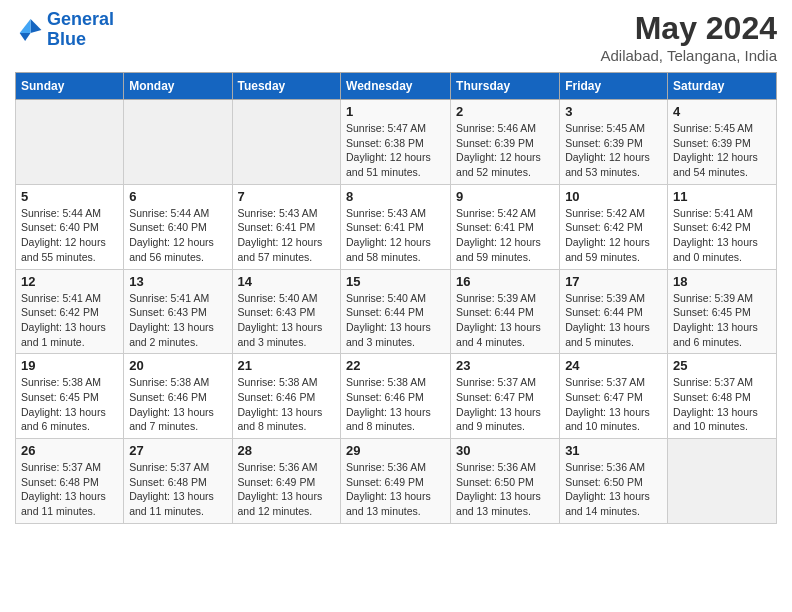  I want to click on day-info: Sunrise: 5:39 AM Sunset: 6:45 PM Dayligh…, so click(722, 320).